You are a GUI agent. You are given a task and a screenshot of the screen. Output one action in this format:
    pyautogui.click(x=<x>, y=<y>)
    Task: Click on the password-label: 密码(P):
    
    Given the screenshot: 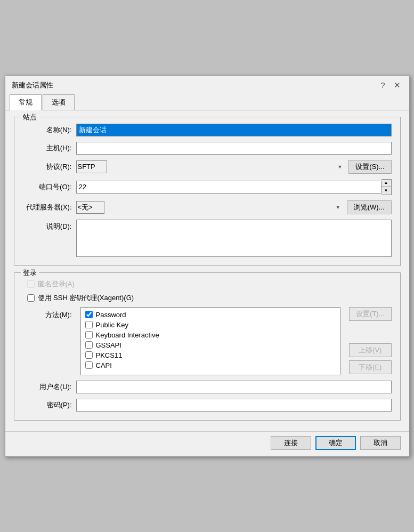 What is the action you would take?
    pyautogui.click(x=50, y=405)
    